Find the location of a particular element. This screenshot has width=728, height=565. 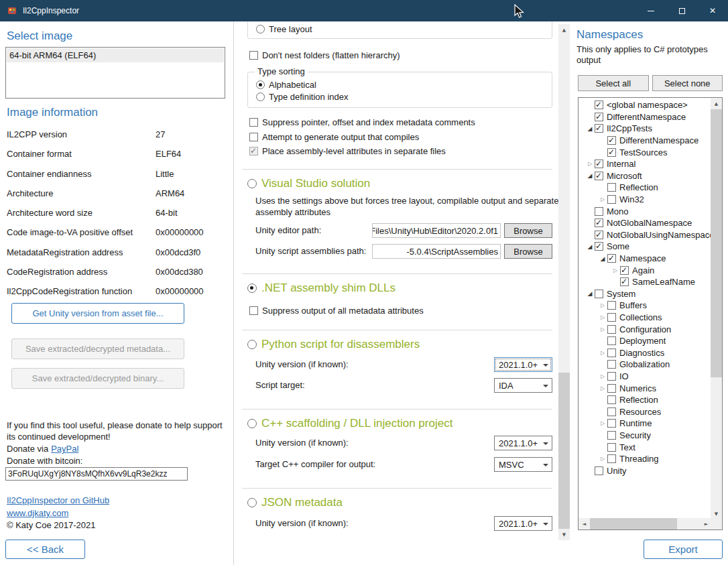

tree-item: NotGlobalNamespace is located at coordinates (645, 223).